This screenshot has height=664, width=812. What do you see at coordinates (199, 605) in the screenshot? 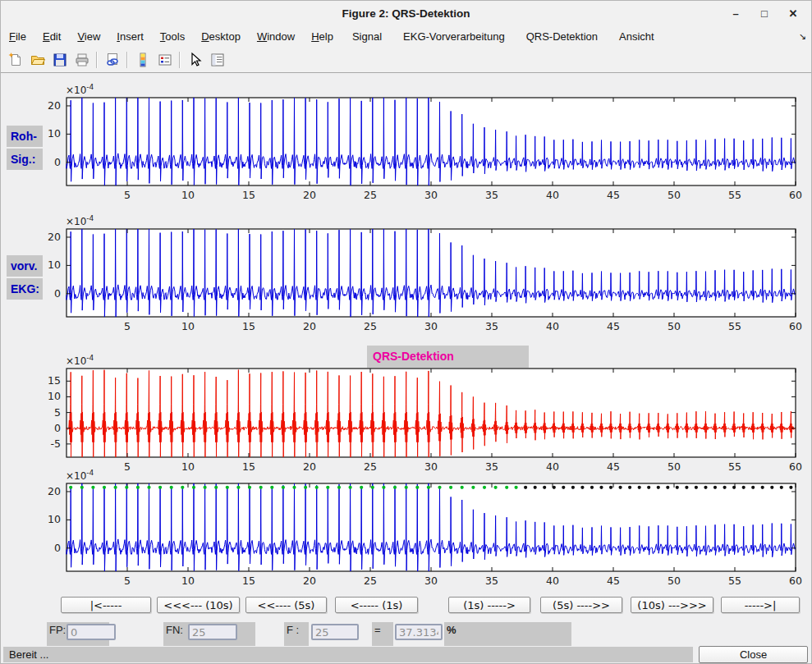
I see `nav-back-10s-button: <<<--- (10s)` at bounding box center [199, 605].